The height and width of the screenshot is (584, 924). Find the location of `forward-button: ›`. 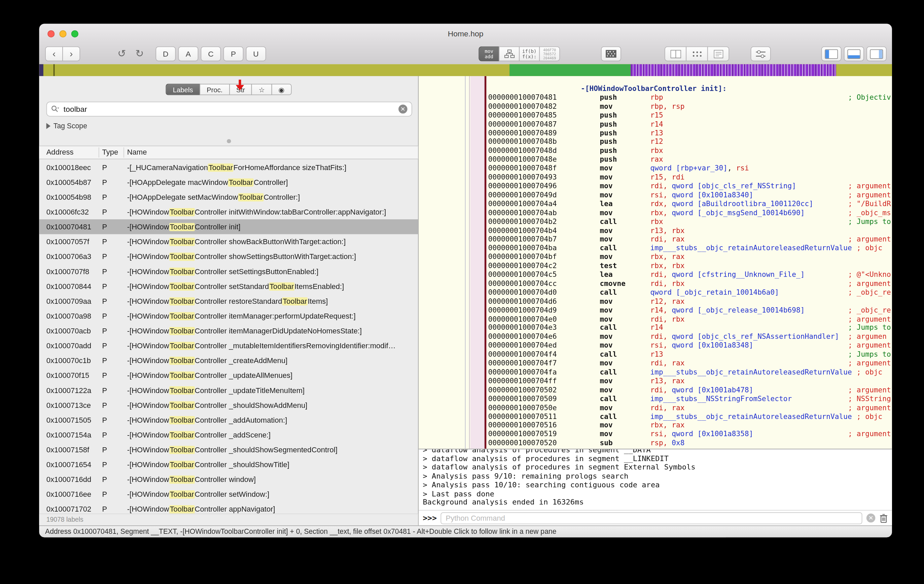

forward-button: › is located at coordinates (71, 54).